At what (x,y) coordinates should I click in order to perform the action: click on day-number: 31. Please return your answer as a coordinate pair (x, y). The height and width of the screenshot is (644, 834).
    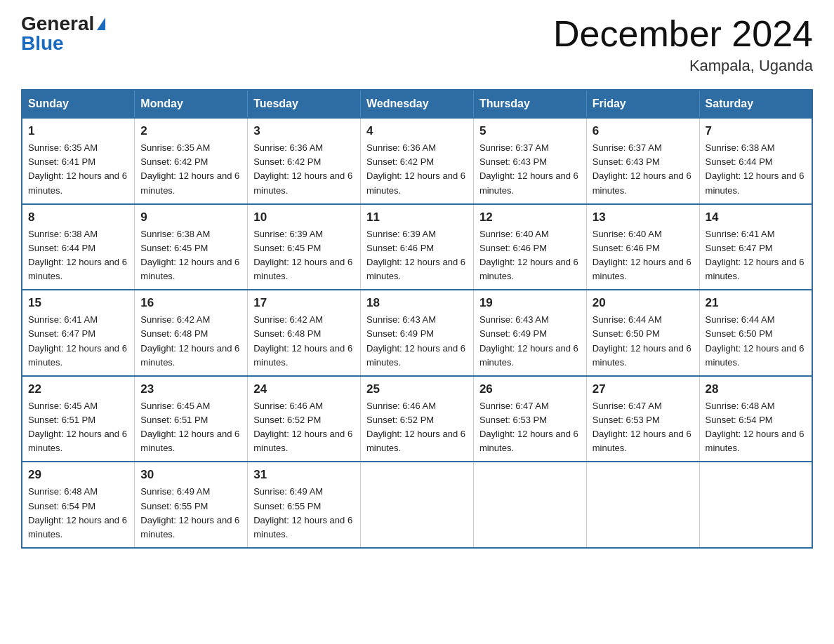
    Looking at the image, I should click on (304, 475).